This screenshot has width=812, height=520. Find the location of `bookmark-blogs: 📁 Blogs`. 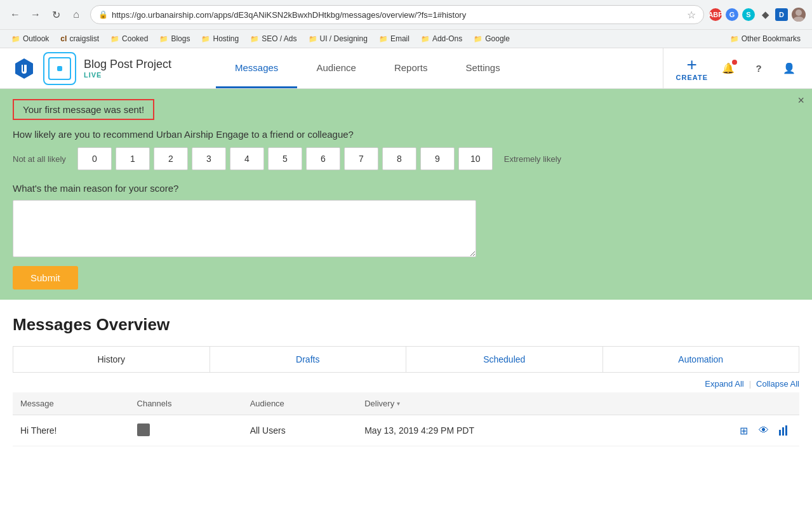

bookmark-blogs: 📁 Blogs is located at coordinates (175, 39).